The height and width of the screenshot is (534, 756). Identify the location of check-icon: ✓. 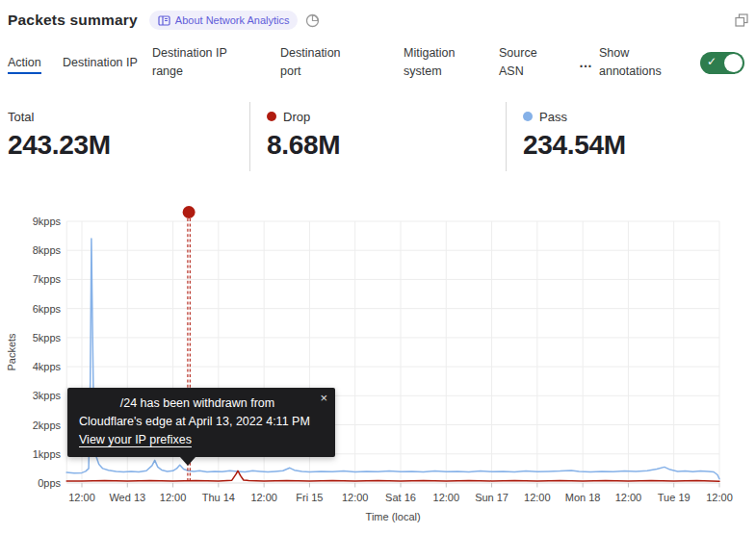
(712, 62).